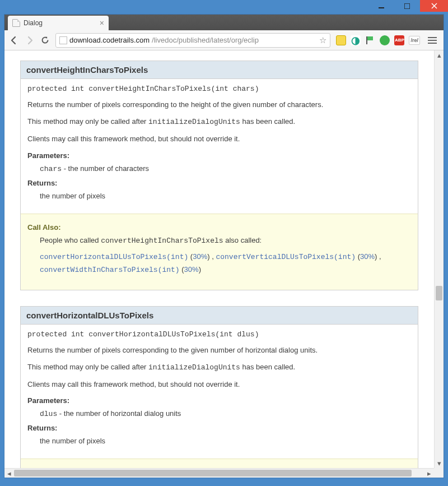  What do you see at coordinates (434, 6) in the screenshot?
I see `close-button` at bounding box center [434, 6].